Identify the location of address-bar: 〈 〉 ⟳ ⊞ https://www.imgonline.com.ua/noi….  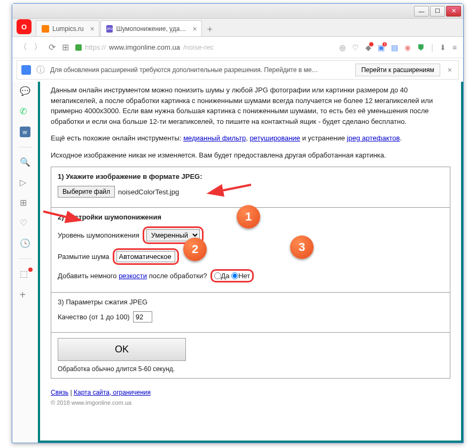
(238, 48).